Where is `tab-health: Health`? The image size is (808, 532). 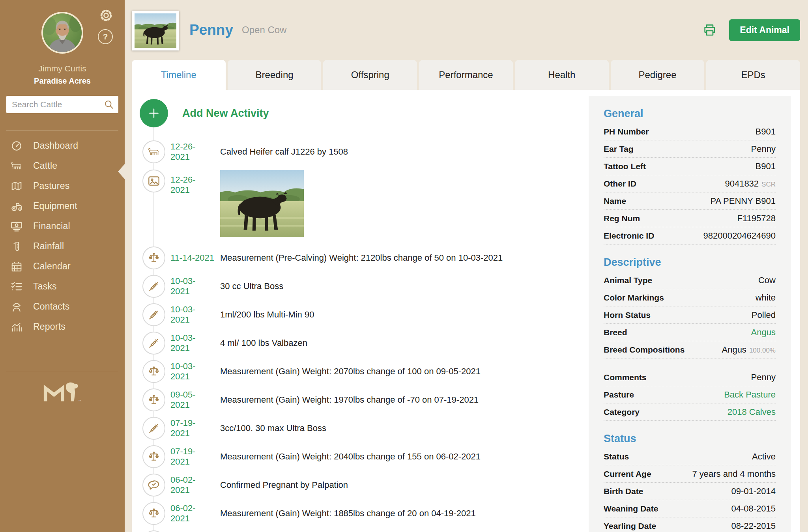 tab-health: Health is located at coordinates (562, 75).